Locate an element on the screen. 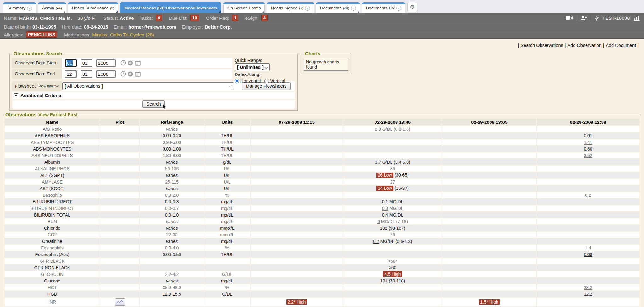  column-header-07-29-2008-11-15: 07-29-2008 11:15 is located at coordinates (297, 122).